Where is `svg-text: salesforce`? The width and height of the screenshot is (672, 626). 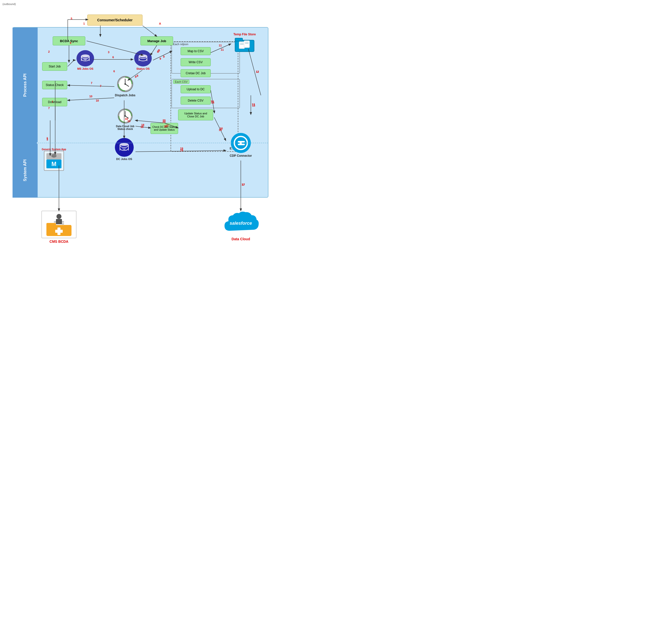 svg-text: salesforce is located at coordinates (241, 223).